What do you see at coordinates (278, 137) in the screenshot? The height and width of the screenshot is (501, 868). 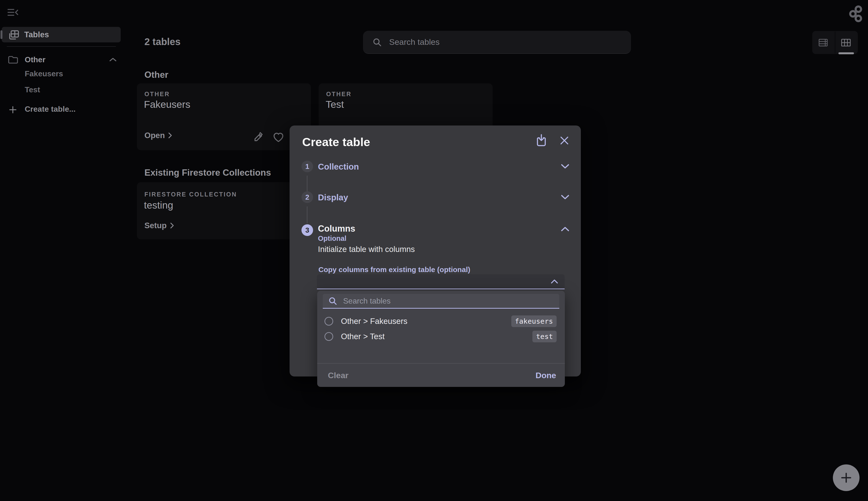 I see `favorite-heart-icon` at bounding box center [278, 137].